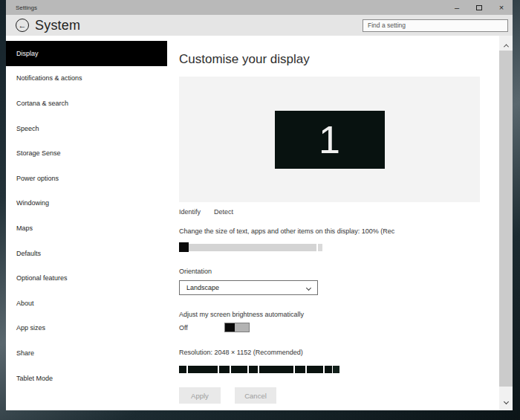 The image size is (520, 420). Describe the element at coordinates (86, 79) in the screenshot. I see `sidebar-item: Notifications & actions` at that location.